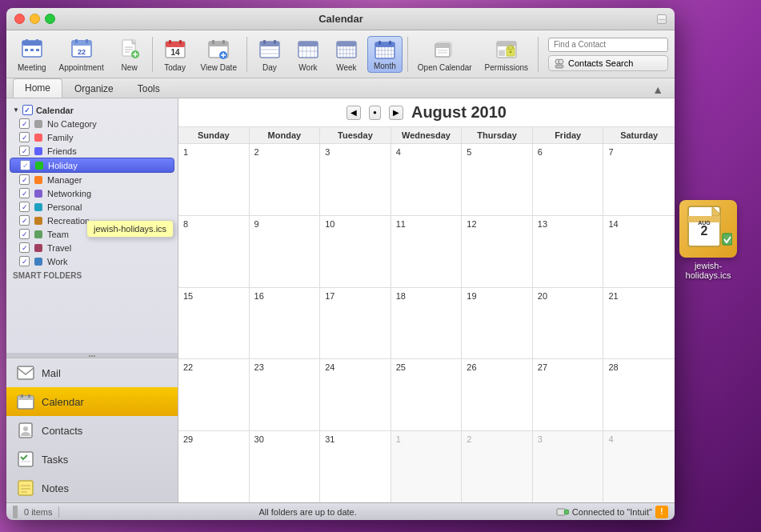 The height and width of the screenshot is (532, 761). I want to click on personal-checkbox, so click(24, 206).